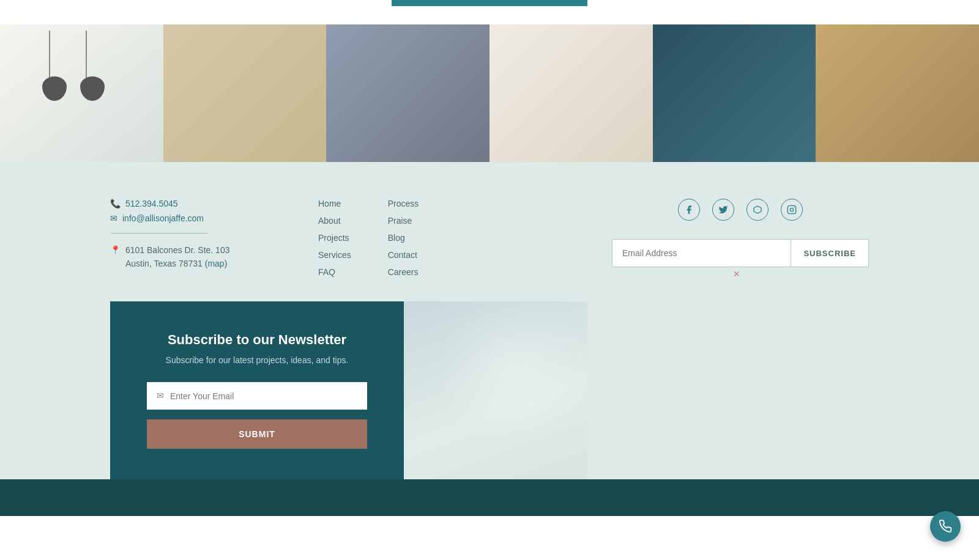 The width and height of the screenshot is (979, 560). Describe the element at coordinates (82, 93) in the screenshot. I see `gallery-item-kitchen` at that location.